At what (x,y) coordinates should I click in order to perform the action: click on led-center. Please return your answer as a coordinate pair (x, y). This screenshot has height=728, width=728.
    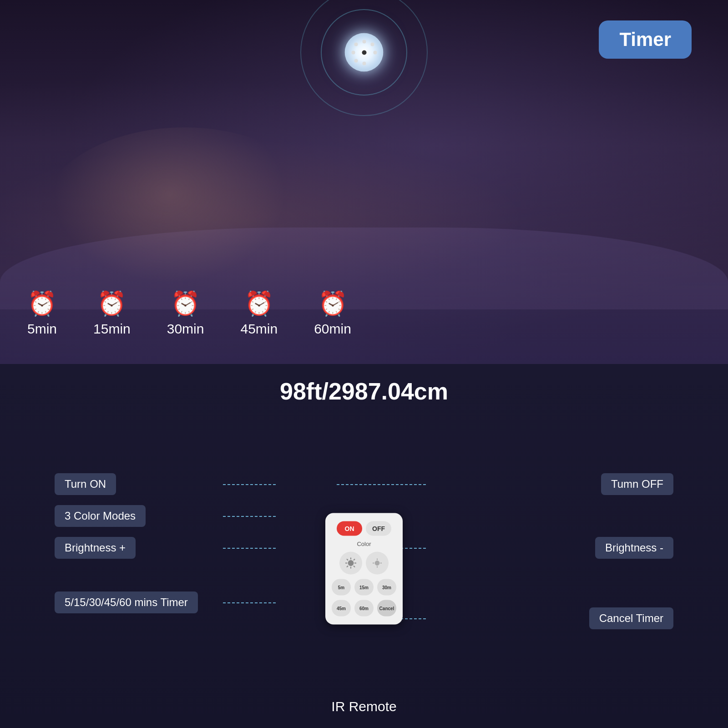
    Looking at the image, I should click on (364, 52).